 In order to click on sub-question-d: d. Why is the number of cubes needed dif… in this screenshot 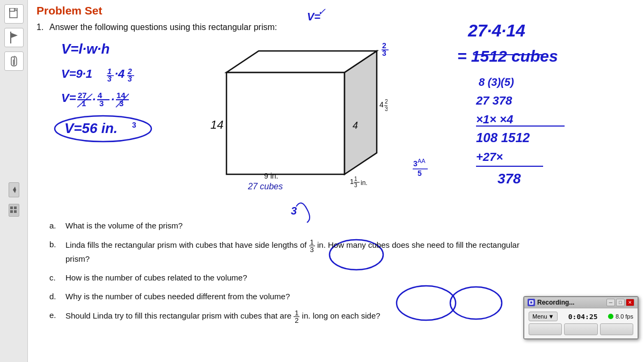, I will do `click(291, 296)`.